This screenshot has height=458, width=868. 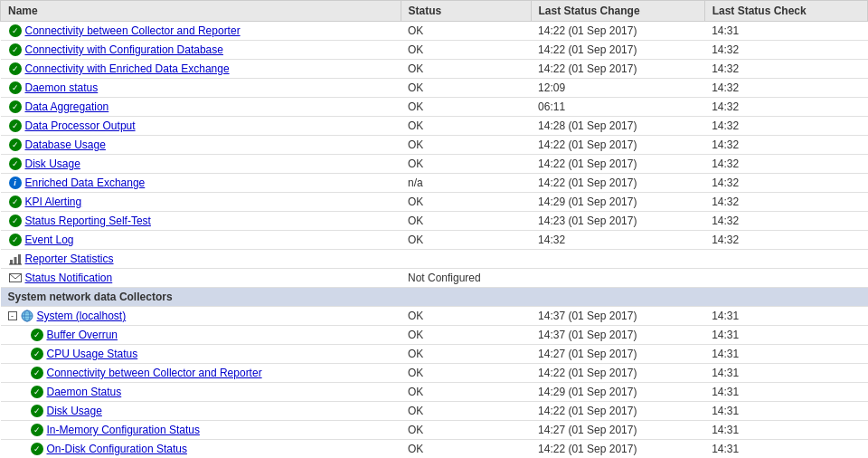 I want to click on item-name-link: Status Reporting Self-Test, so click(x=89, y=221).